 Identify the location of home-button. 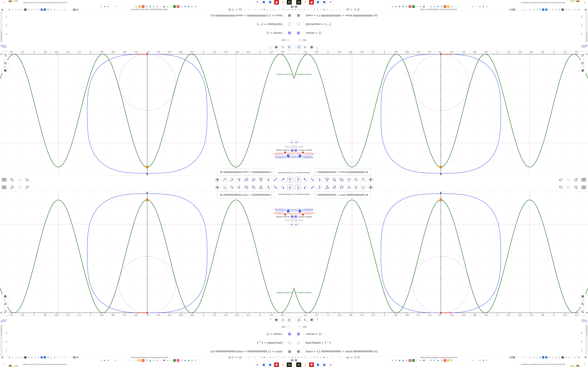
(583, 71).